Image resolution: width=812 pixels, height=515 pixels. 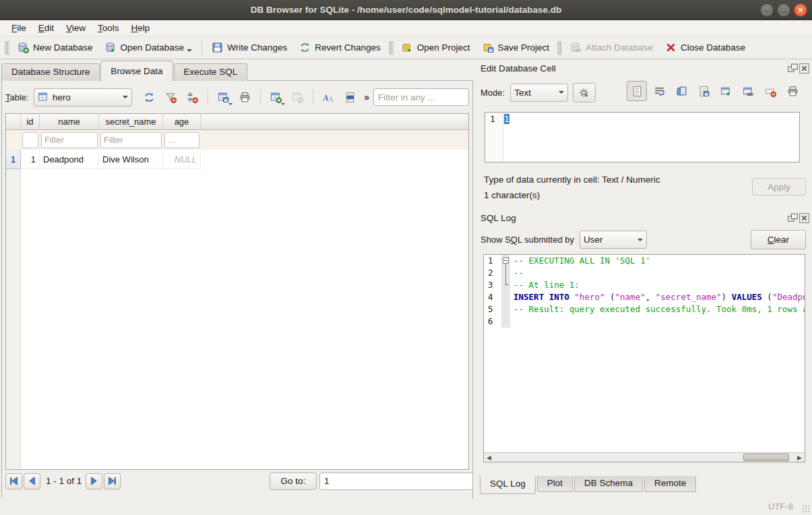 I want to click on bottom-tab-plot: Plot, so click(x=555, y=484).